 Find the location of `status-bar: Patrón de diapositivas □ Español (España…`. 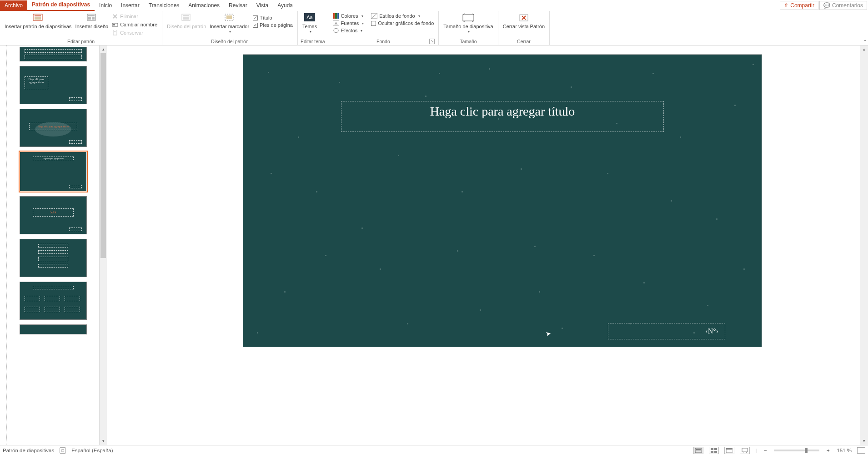

status-bar: Patrón de diapositivas □ Español (España… is located at coordinates (434, 450).